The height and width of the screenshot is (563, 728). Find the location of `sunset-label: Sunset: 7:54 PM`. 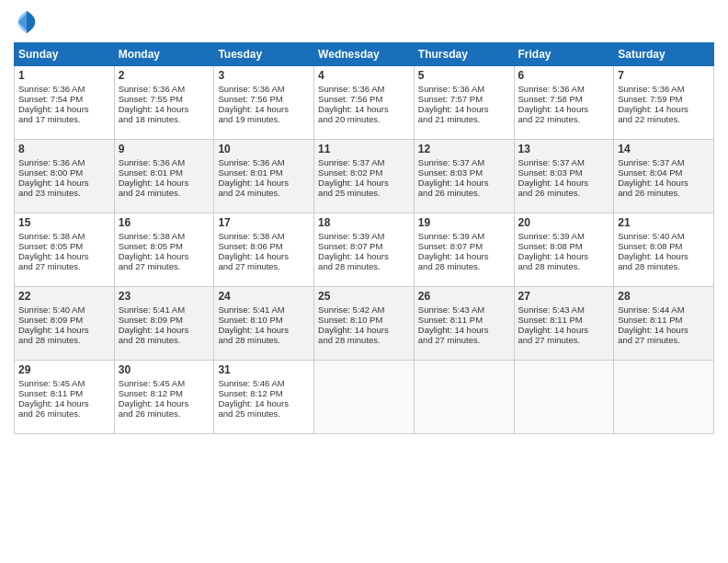

sunset-label: Sunset: 7:54 PM is located at coordinates (51, 99).